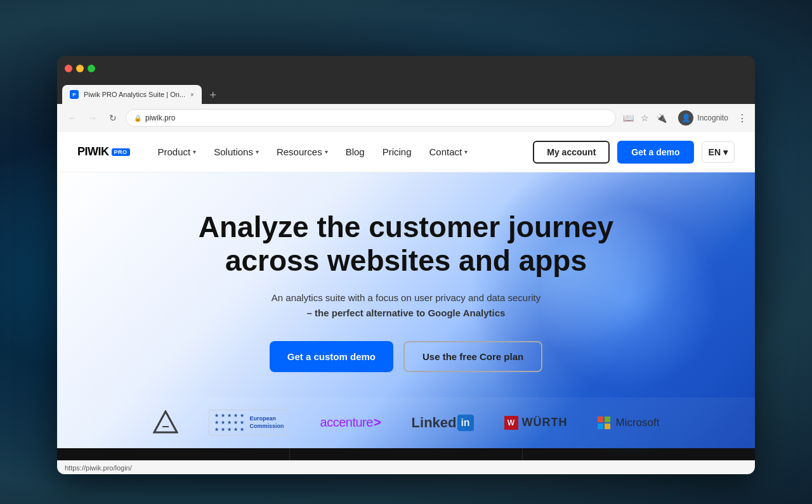 The image size is (812, 504). I want to click on hero-title-line2: across websites and apps, so click(406, 261).